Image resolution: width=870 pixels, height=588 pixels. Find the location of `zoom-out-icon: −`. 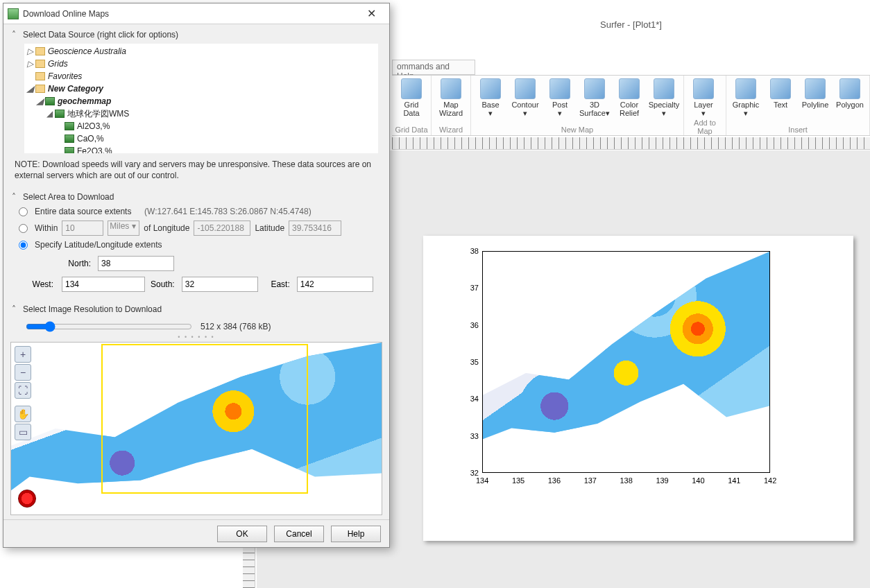

zoom-out-icon: − is located at coordinates (23, 372).